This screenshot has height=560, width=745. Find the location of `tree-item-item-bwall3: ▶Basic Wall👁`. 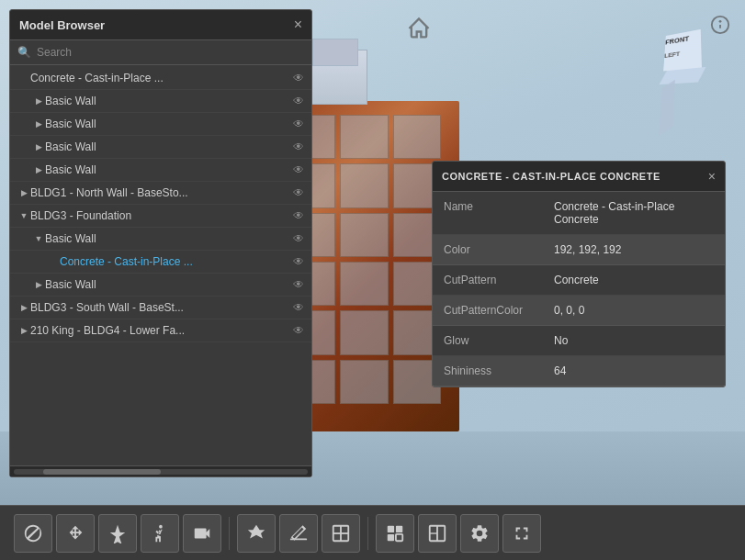

tree-item-item-bwall3: ▶Basic Wall👁 is located at coordinates (161, 147).